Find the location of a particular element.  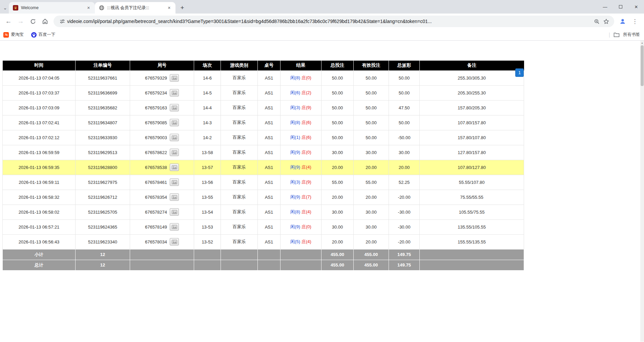

subtotal-row: 小计 12 455.00 455.00 149.75 is located at coordinates (264, 255).